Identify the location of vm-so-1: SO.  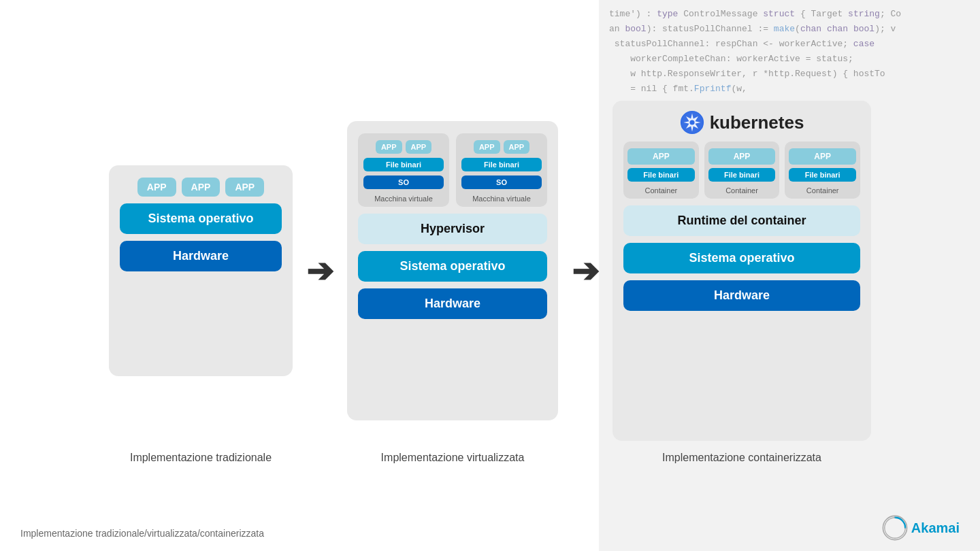
(404, 182).